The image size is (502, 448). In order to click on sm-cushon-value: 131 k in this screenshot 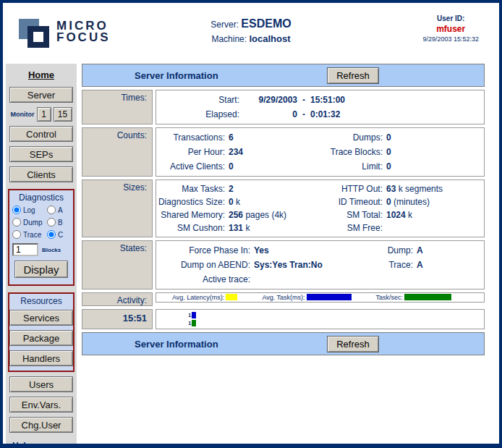, I will do `click(273, 228)`.